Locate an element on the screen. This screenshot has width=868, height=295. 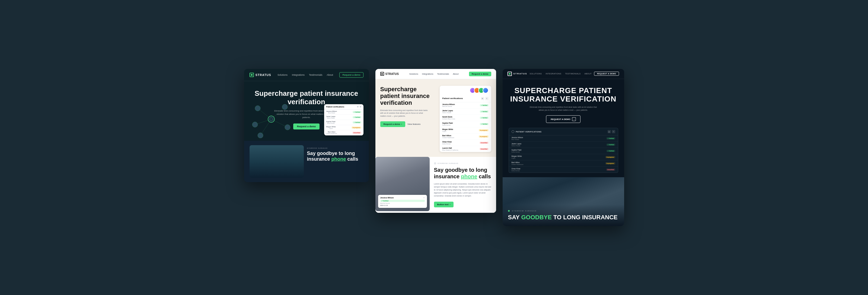
table-row: Lauren HallBlue Shield of California Unv… is located at coordinates (466, 149).